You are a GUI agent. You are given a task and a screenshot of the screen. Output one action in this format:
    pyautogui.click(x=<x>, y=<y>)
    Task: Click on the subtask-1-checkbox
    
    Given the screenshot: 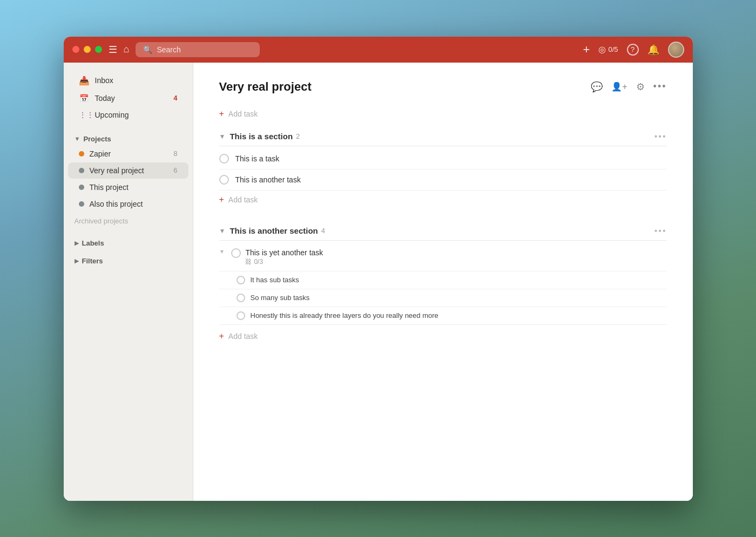 What is the action you would take?
    pyautogui.click(x=241, y=280)
    